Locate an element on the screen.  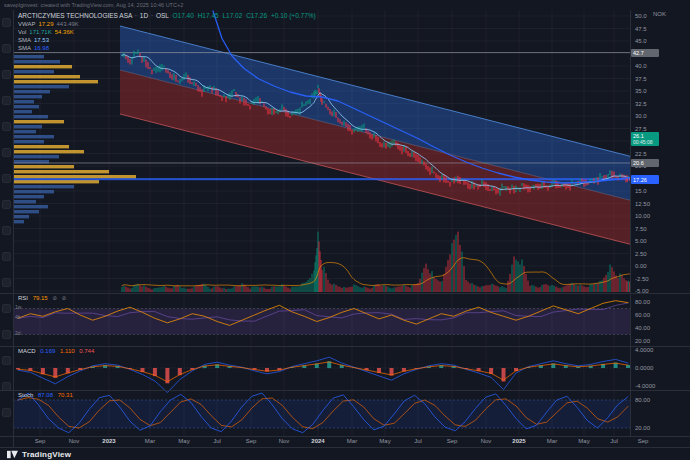
more-icon: ⊘ is located at coordinates (64, 298).